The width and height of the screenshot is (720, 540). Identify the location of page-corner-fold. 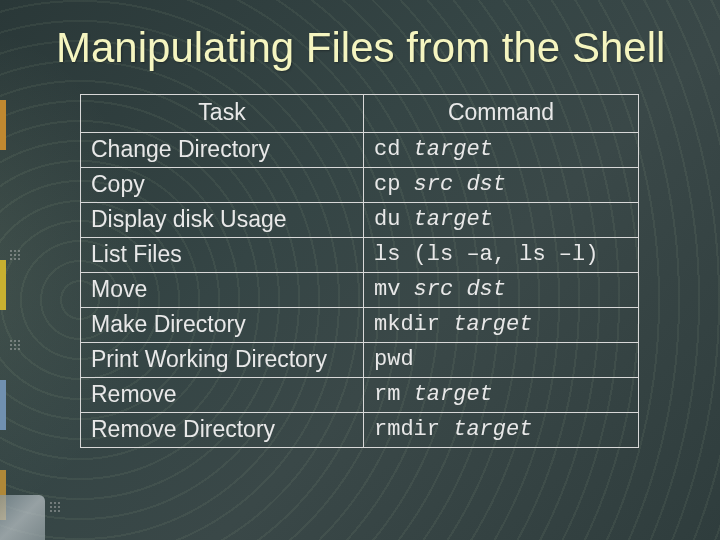
(22, 518).